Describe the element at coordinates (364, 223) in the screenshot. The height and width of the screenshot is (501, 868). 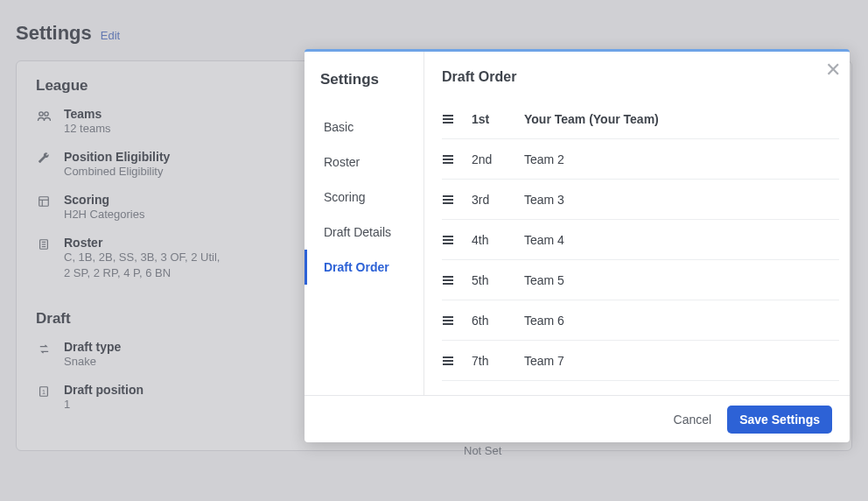
I see `modal-sidebar: Settings Basic Roster Scoring Draft Deta…` at that location.